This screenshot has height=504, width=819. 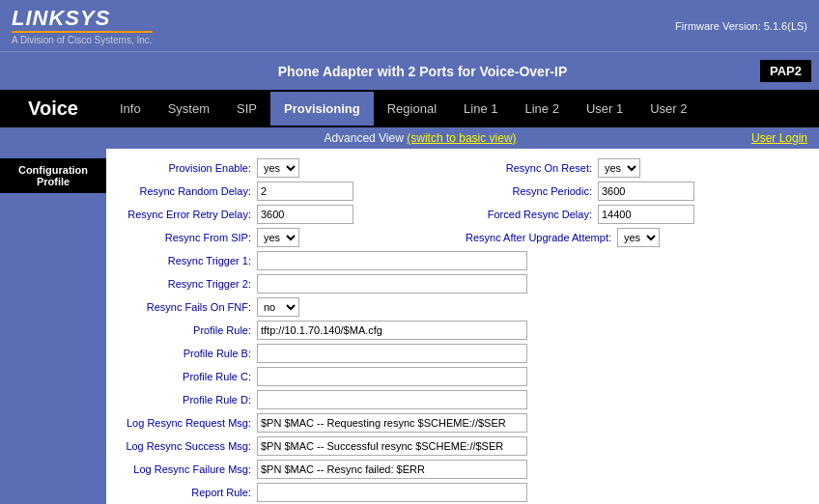 I want to click on sidebar: Configuration Profile, so click(x=53, y=326).